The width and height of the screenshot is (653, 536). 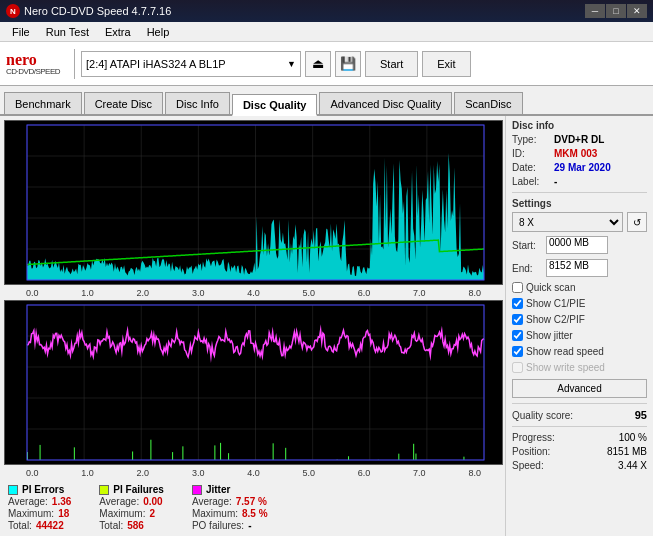 I want to click on pi-errors-avg-value: 1.36, so click(x=62, y=502).